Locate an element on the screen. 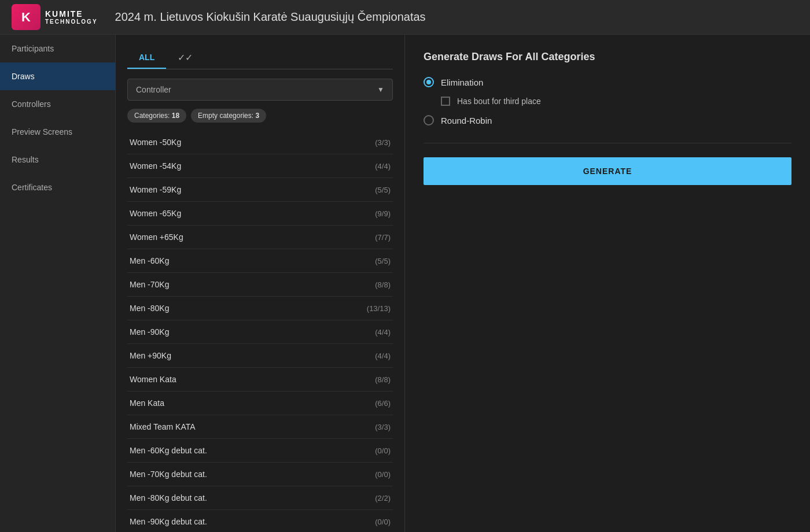 The height and width of the screenshot is (532, 810). has-bout-checkbox is located at coordinates (446, 101).